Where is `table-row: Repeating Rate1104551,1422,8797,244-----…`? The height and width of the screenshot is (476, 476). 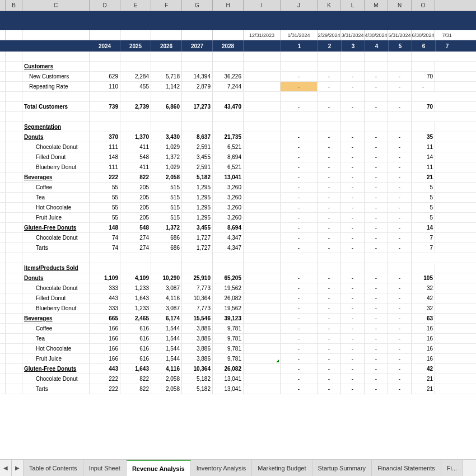 table-row: Repeating Rate1104551,1422,8797,244-----… is located at coordinates (238, 87).